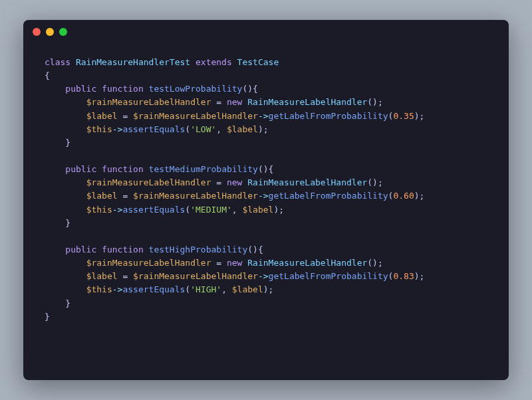 This screenshot has width=532, height=400. What do you see at coordinates (37, 32) in the screenshot?
I see `close-icon` at bounding box center [37, 32].